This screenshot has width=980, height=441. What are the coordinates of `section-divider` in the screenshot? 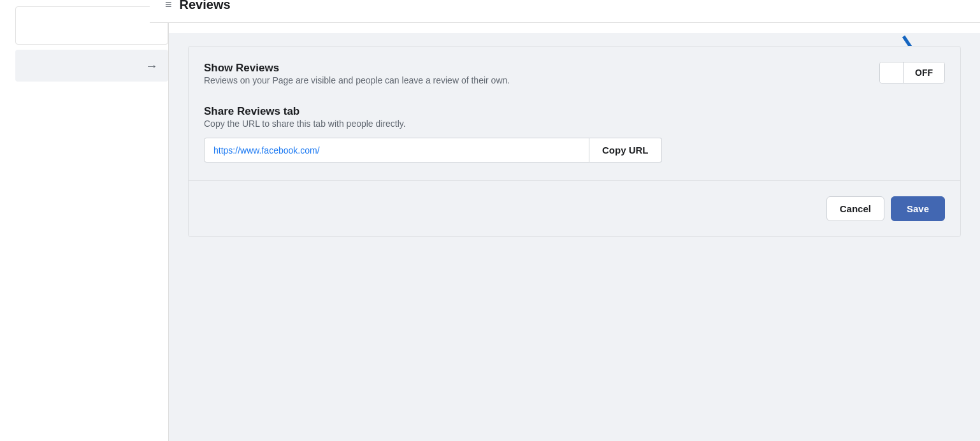 It's located at (575, 181).